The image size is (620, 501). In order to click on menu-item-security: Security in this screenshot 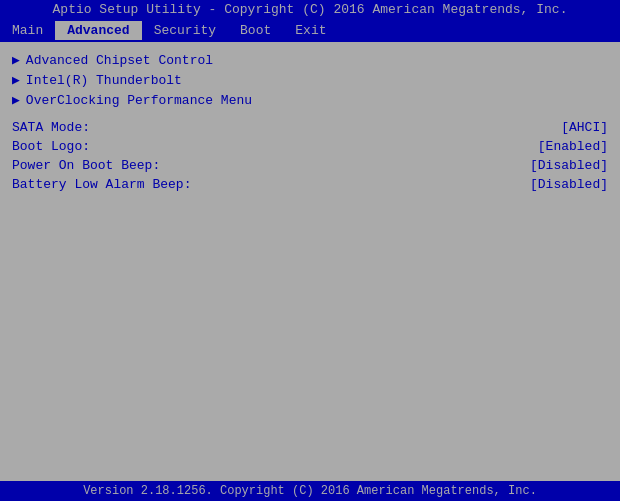, I will do `click(185, 30)`.